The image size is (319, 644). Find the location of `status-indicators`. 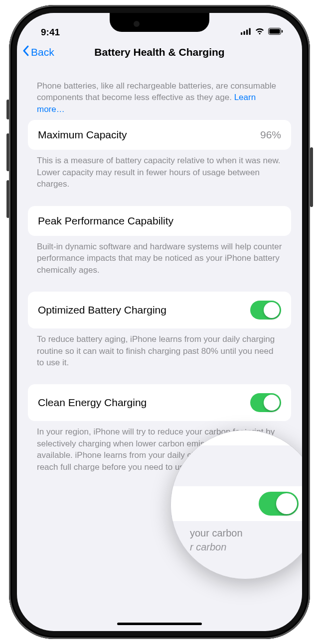

status-indicators is located at coordinates (262, 32).